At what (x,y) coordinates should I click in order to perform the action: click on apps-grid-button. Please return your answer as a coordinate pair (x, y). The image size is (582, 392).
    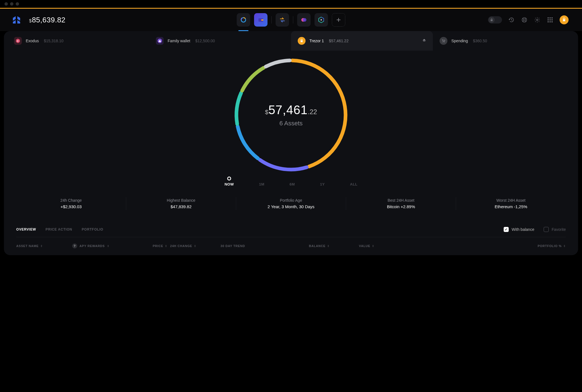
    Looking at the image, I should click on (550, 20).